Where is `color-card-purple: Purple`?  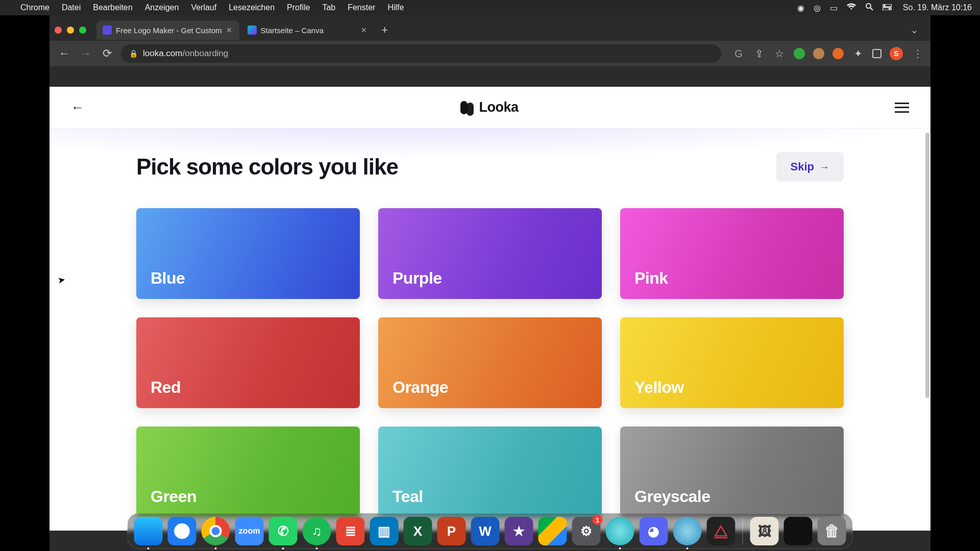 color-card-purple: Purple is located at coordinates (490, 254).